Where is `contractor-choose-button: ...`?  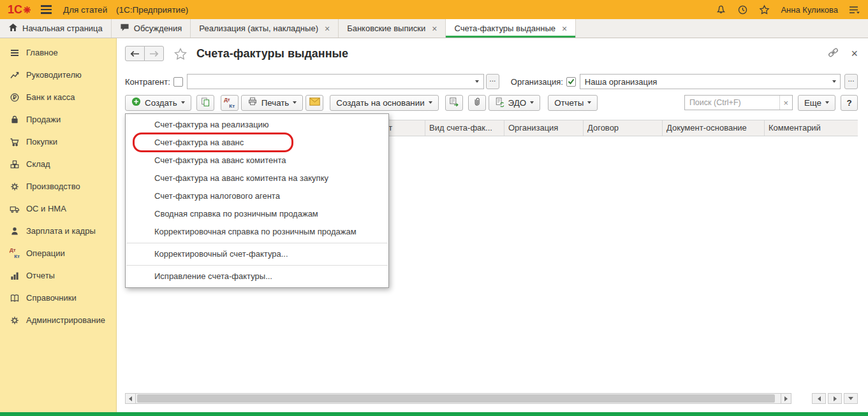 contractor-choose-button: ... is located at coordinates (492, 82).